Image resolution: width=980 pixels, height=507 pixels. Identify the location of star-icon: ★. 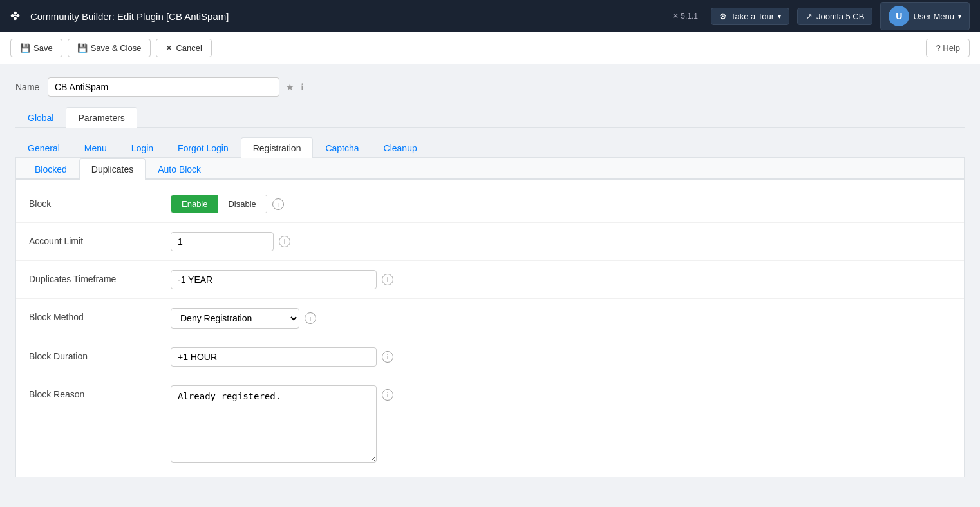
(290, 87).